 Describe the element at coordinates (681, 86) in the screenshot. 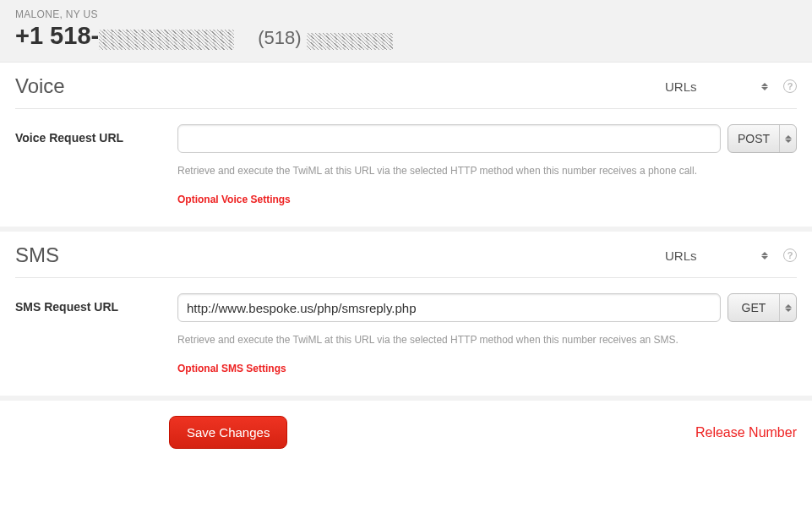

I see `voice-config-mode-label: URLs` at that location.